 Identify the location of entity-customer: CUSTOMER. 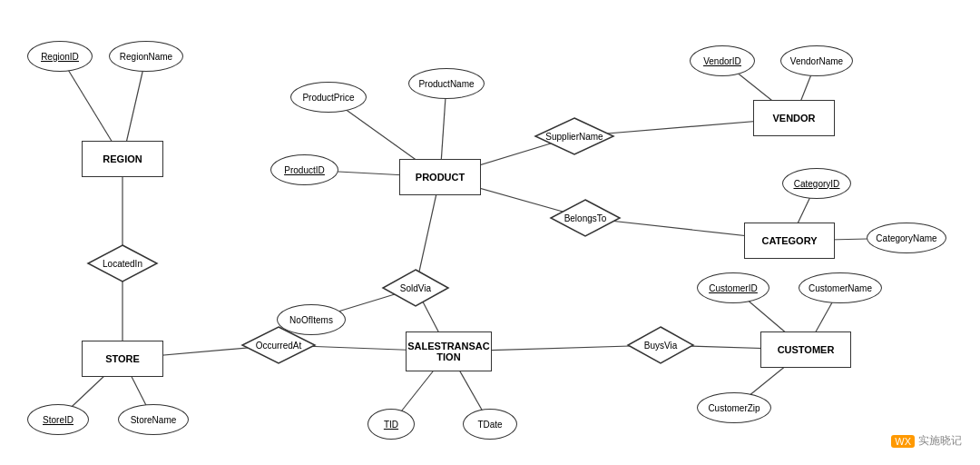
(806, 350).